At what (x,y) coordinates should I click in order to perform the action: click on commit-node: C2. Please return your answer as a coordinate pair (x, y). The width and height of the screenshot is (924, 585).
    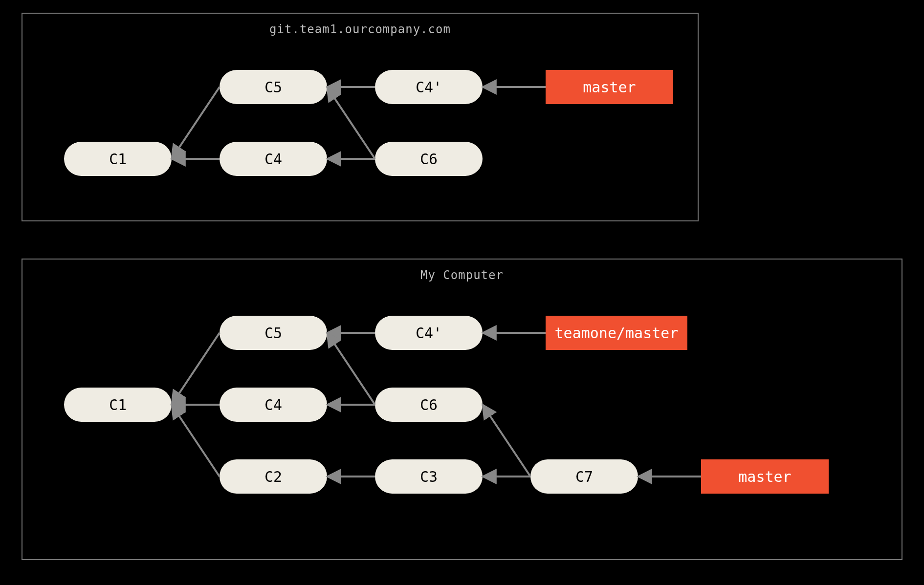
    Looking at the image, I should click on (273, 477).